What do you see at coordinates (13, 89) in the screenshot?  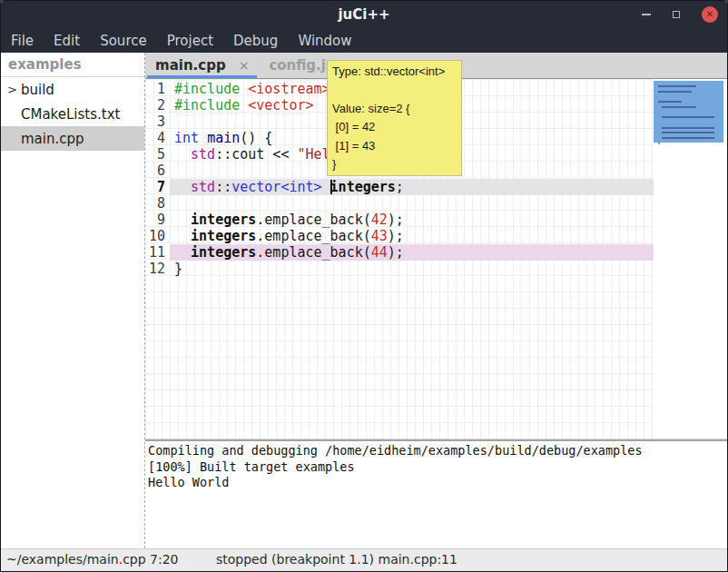 I see `chevron-right-icon: >` at bounding box center [13, 89].